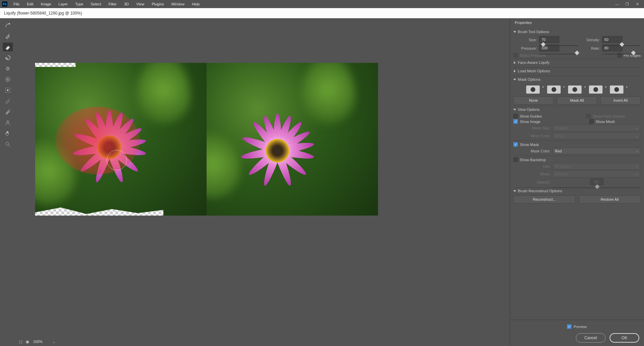 The width and height of the screenshot is (644, 346). I want to click on mask-none-button: None, so click(533, 100).